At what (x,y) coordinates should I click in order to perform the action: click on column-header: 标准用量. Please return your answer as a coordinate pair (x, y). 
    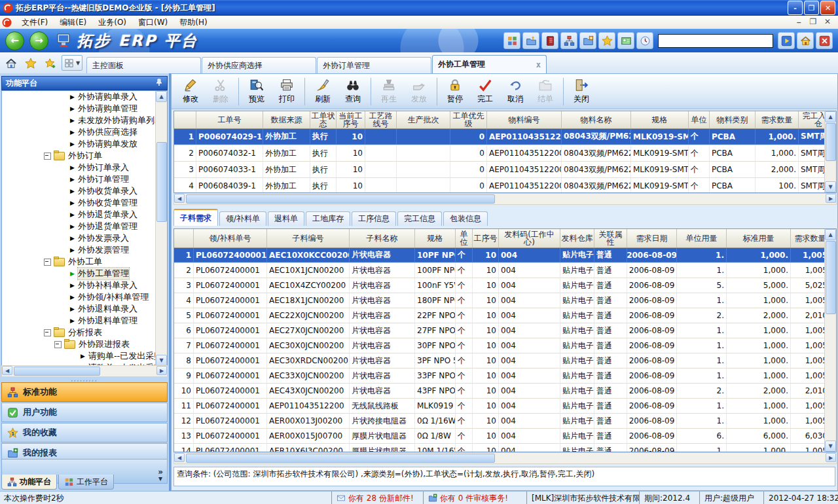
    Looking at the image, I should click on (759, 238).